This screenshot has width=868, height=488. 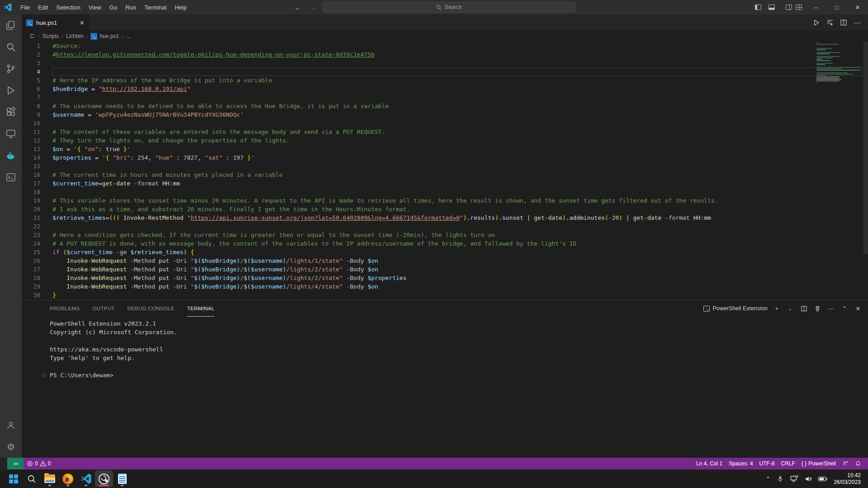 I want to click on tab-close-icon: ✕, so click(x=82, y=23).